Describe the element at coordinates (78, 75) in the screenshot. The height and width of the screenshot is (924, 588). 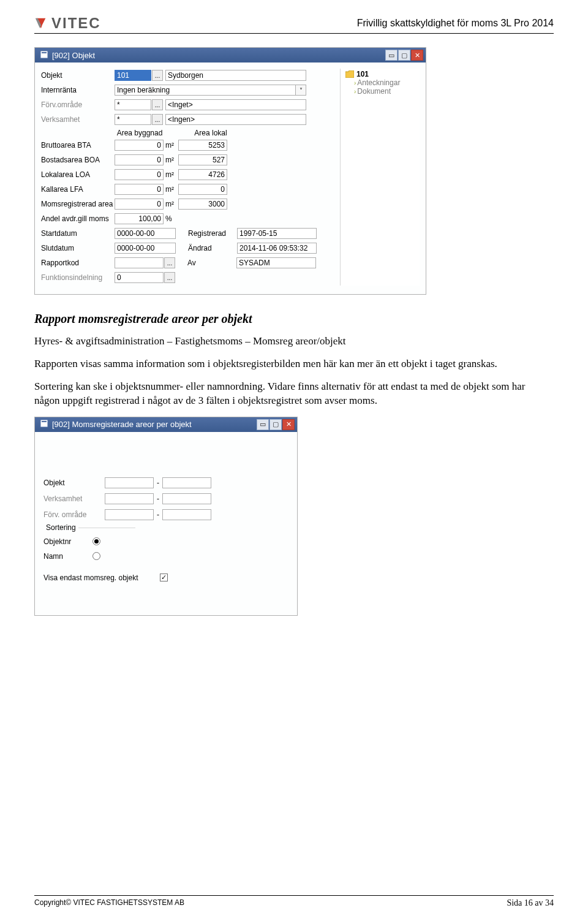
I see `label-objekt: Objekt` at that location.